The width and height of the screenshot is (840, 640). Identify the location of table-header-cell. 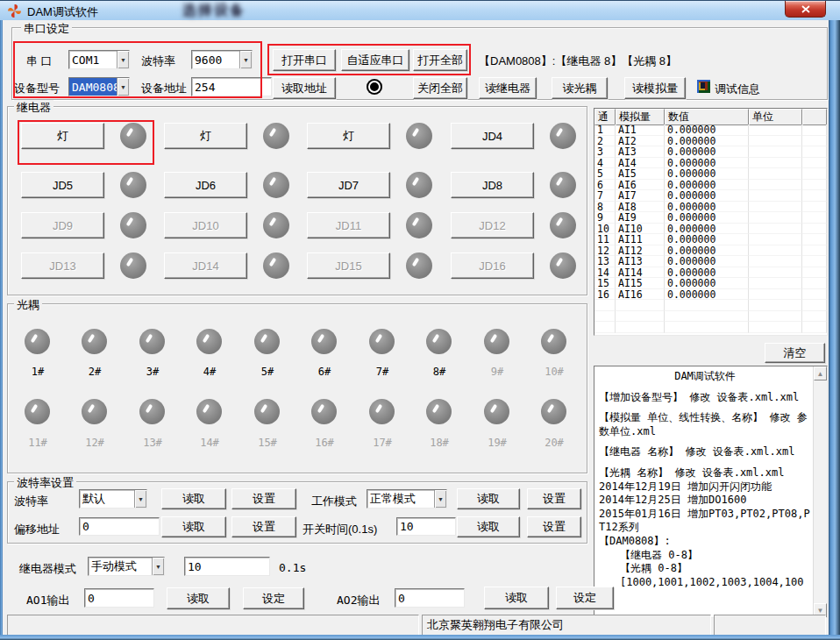
(815, 117).